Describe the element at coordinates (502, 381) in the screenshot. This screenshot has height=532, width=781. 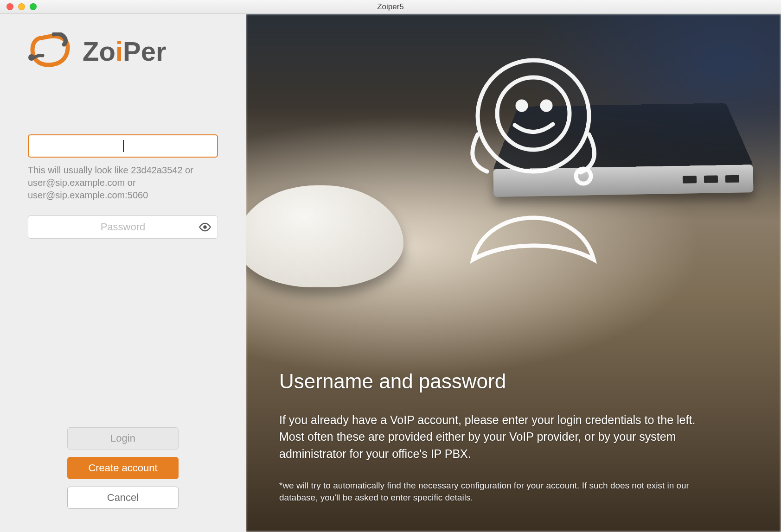
I see `info-heading: Username and password` at that location.